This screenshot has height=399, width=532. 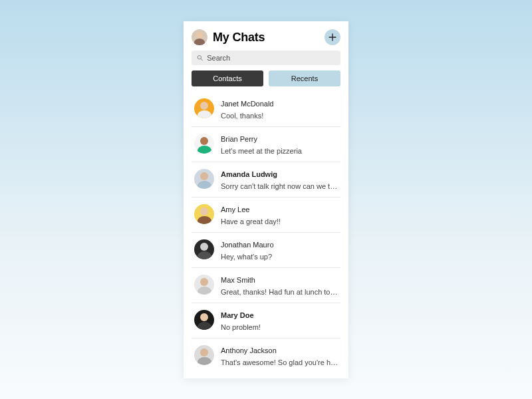 What do you see at coordinates (281, 139) in the screenshot?
I see `contact-name: Brian Perry` at bounding box center [281, 139].